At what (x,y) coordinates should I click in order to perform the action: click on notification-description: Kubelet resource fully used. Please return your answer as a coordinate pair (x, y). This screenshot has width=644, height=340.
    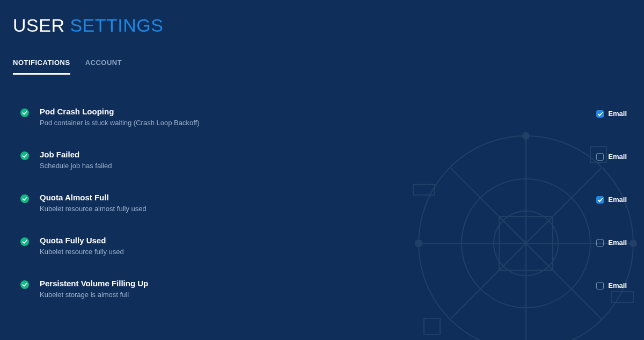
    Looking at the image, I should click on (318, 252).